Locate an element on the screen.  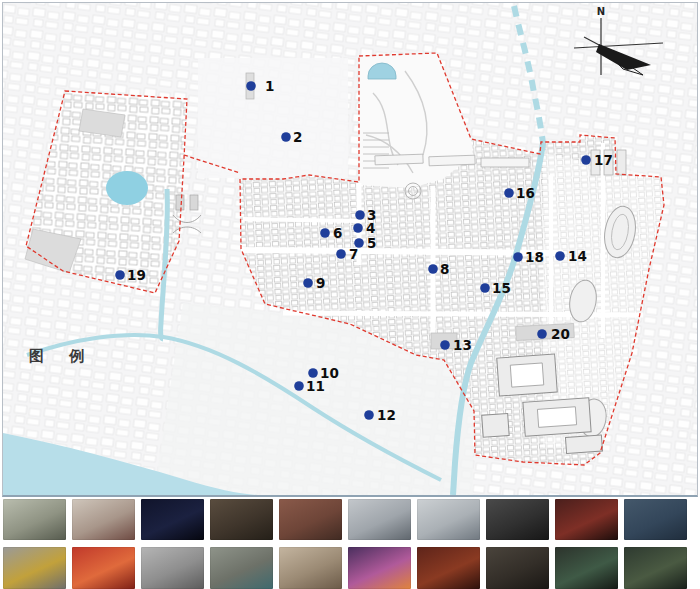
thumbnail-17-temple-interior-red is located at coordinates (448, 568).